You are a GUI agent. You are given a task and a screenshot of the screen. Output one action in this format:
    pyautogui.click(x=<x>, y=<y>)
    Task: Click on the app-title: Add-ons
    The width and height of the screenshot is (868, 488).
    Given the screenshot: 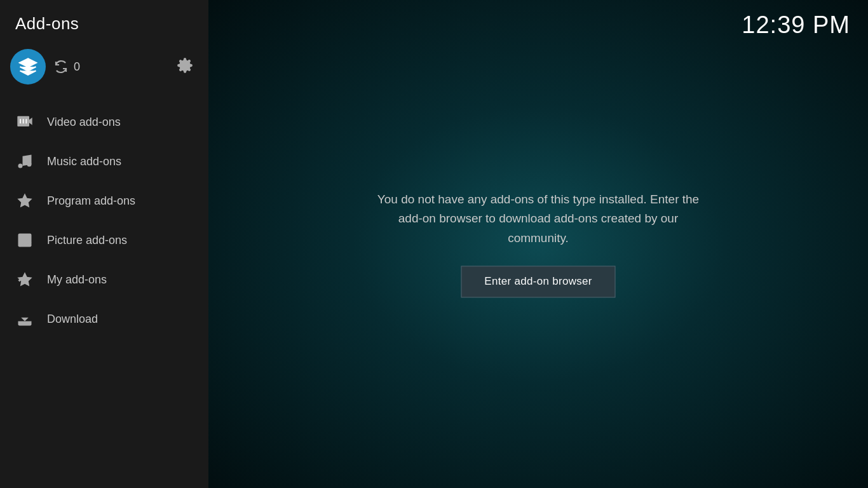 What is the action you would take?
    pyautogui.click(x=104, y=22)
    